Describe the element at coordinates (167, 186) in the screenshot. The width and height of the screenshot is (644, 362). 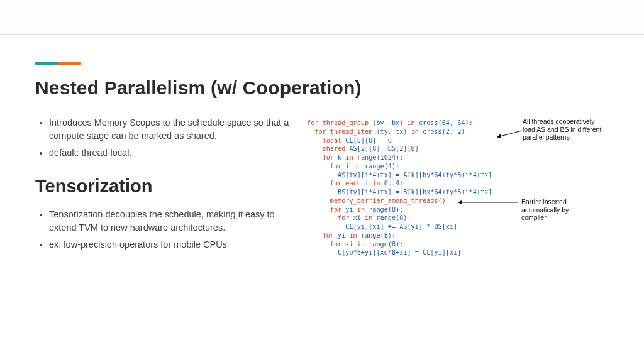
I see `section-subhead: Tensorization` at that location.